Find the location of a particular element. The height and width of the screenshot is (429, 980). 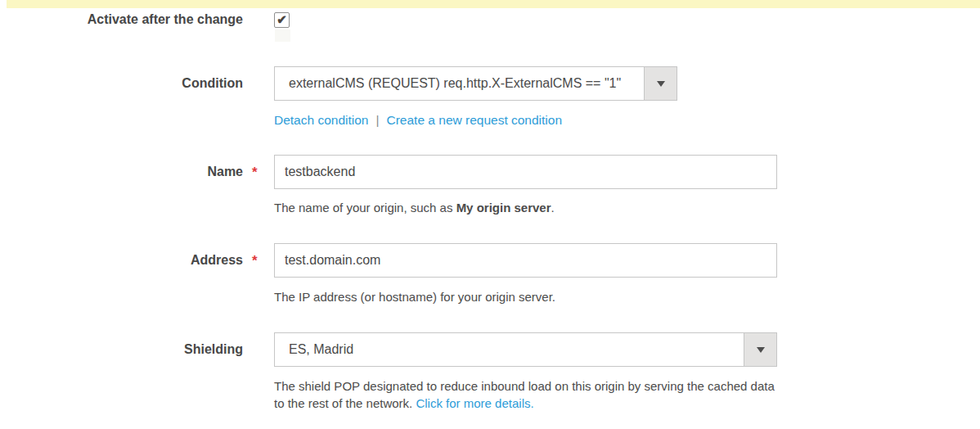

name-help-prefix: The name of your origin, such as is located at coordinates (365, 208).